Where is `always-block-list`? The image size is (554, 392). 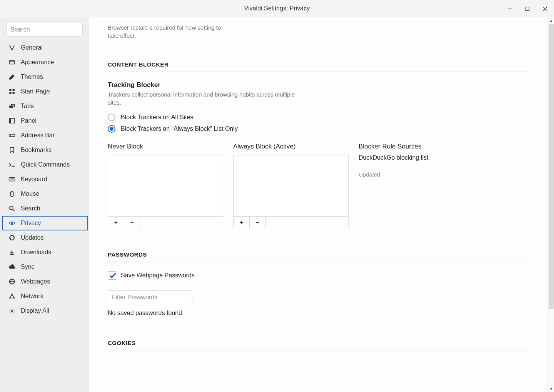
always-block-list is located at coordinates (291, 186).